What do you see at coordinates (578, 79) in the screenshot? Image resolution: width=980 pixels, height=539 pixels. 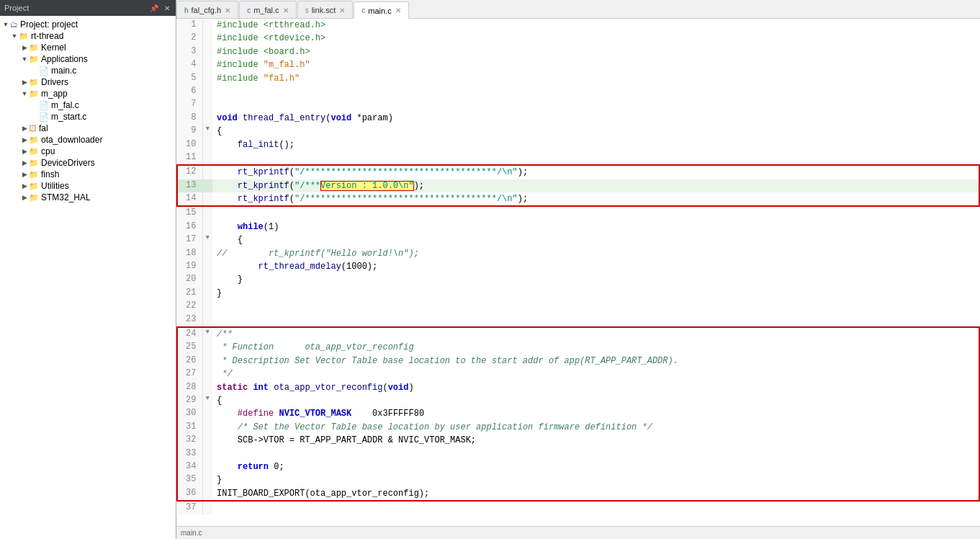 I see `table-row: 5 #include "fal.h"` at bounding box center [578, 79].